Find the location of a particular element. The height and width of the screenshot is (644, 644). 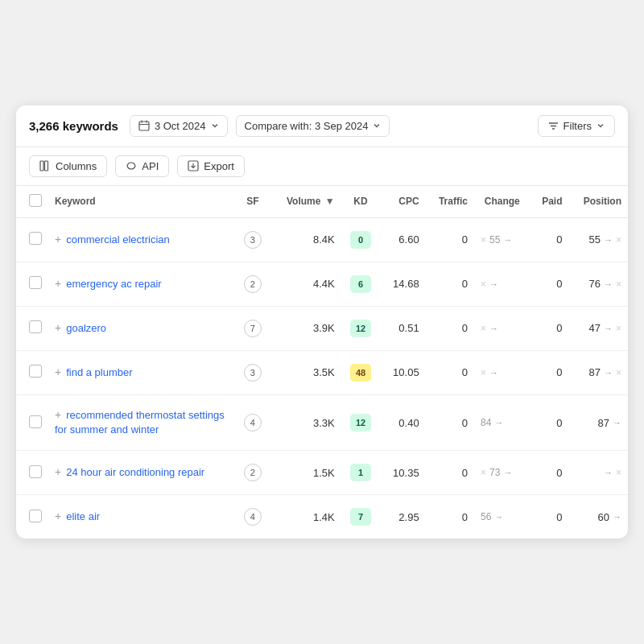

api-icon is located at coordinates (131, 166).